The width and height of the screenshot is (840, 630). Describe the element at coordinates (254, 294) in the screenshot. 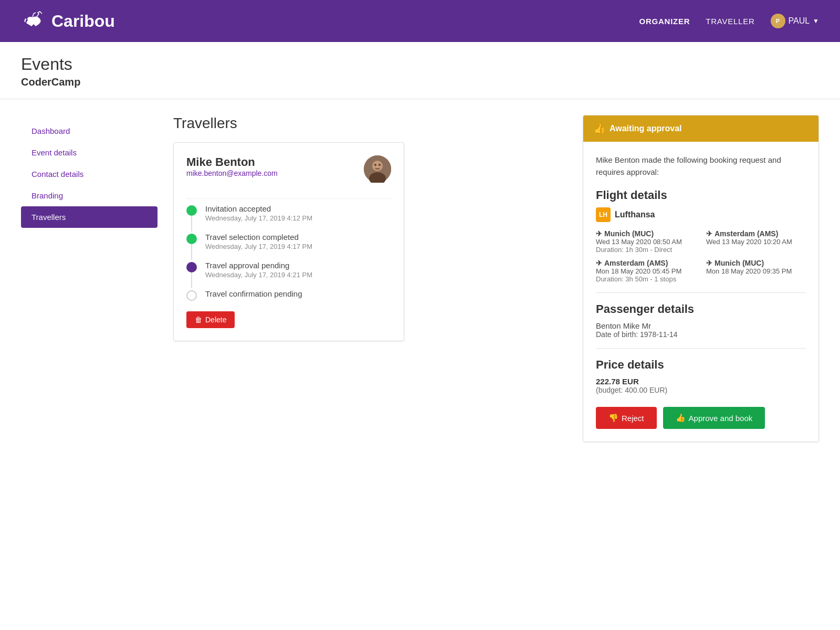

I see `timeline-content-4: Travel confirmation pending` at that location.